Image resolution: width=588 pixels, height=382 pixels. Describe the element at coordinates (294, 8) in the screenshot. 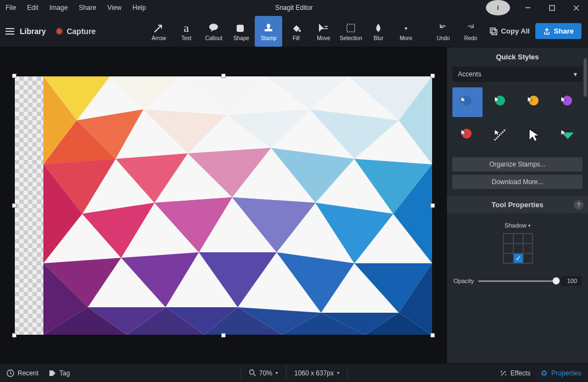

I see `title-bar: File Edit Image Share View Help Snagit E…` at that location.